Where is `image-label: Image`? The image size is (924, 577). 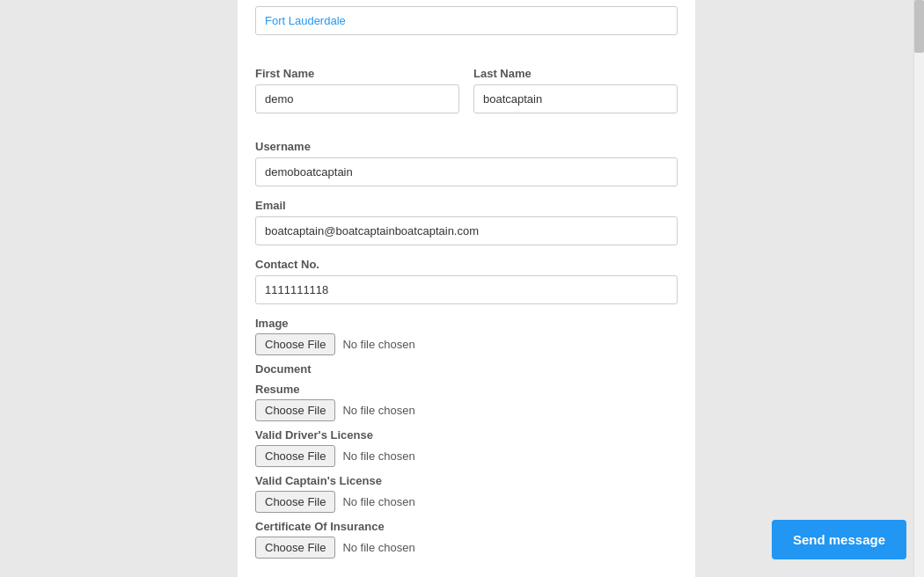 image-label: Image is located at coordinates (466, 324).